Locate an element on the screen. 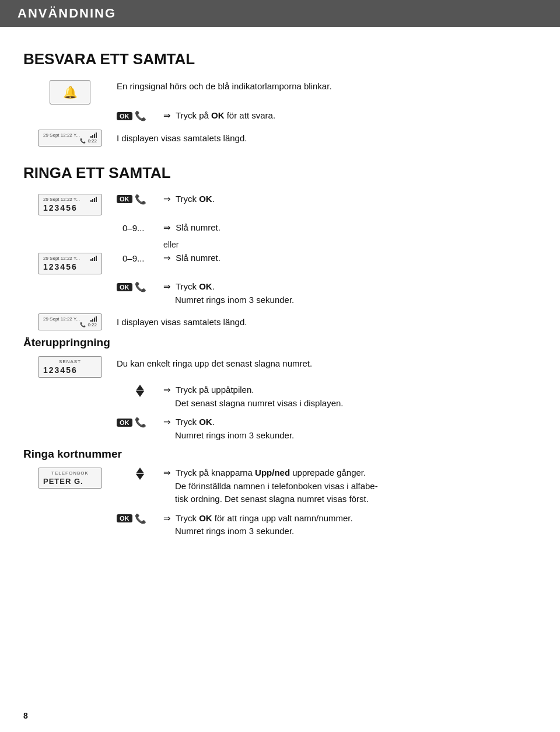 The width and height of the screenshot is (560, 732). besvara-step2-text: I displayen visas samtalets längd. is located at coordinates (327, 137).